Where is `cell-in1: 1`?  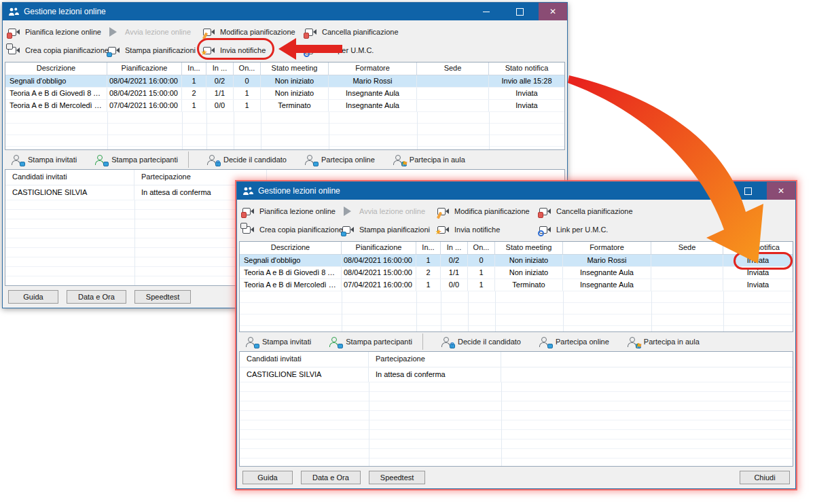 cell-in1: 1 is located at coordinates (194, 106).